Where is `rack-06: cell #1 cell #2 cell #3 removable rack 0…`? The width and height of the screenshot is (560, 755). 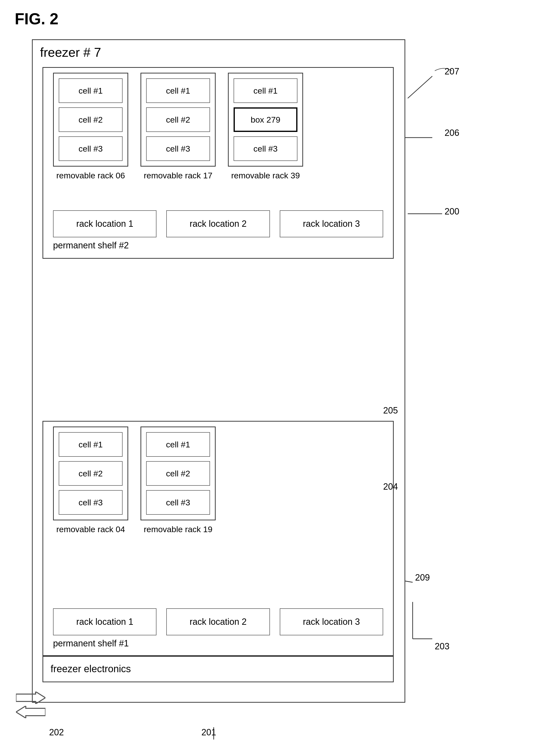 rack-06: cell #1 cell #2 cell #3 removable rack 0… is located at coordinates (91, 127).